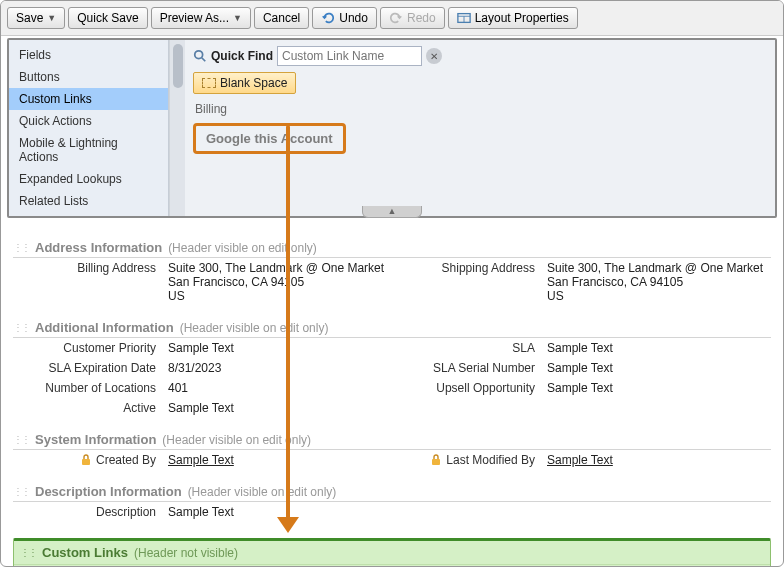 The height and width of the screenshot is (567, 784). I want to click on palette-item-google-this-account: Google this Account, so click(270, 138).